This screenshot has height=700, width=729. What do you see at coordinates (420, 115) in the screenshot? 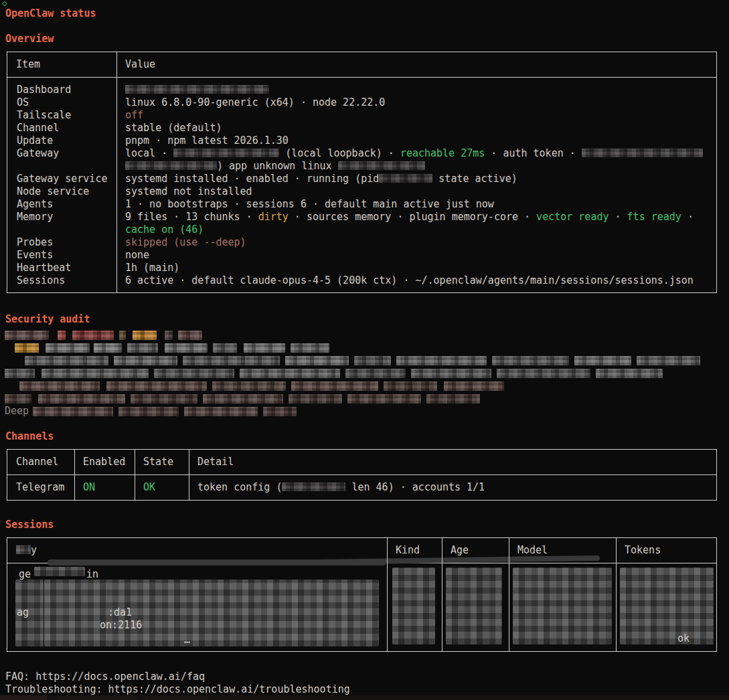
I see `overview-value-line: off` at bounding box center [420, 115].